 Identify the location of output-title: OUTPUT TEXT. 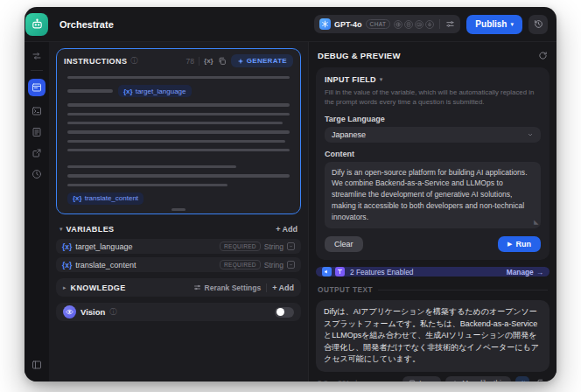
(345, 290).